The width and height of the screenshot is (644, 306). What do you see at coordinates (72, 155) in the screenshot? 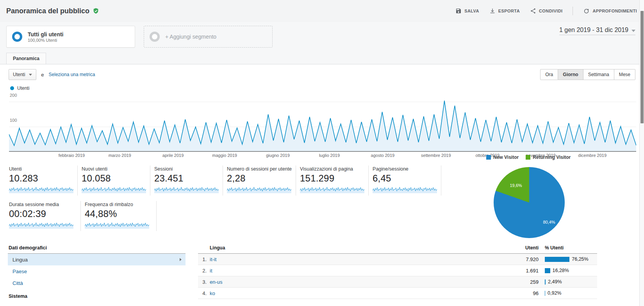
I see `x-axis-month-label: febbraio 2019` at bounding box center [72, 155].